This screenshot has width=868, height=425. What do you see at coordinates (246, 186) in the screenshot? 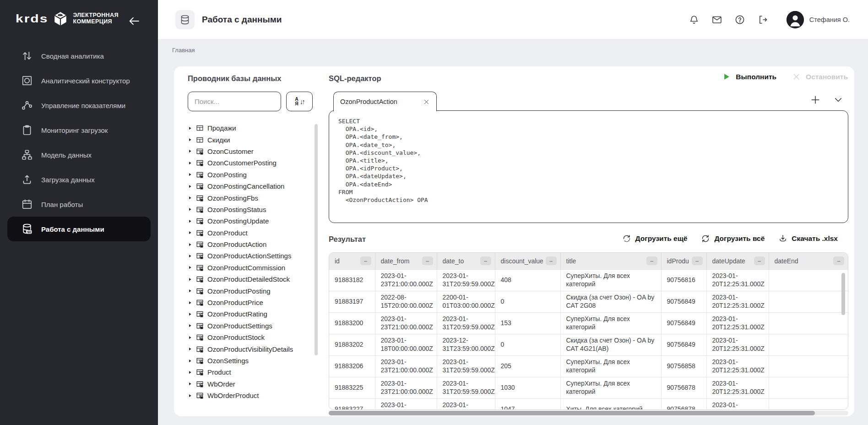
I see `tree-item-label: OzonPostingCancellation` at bounding box center [246, 186].